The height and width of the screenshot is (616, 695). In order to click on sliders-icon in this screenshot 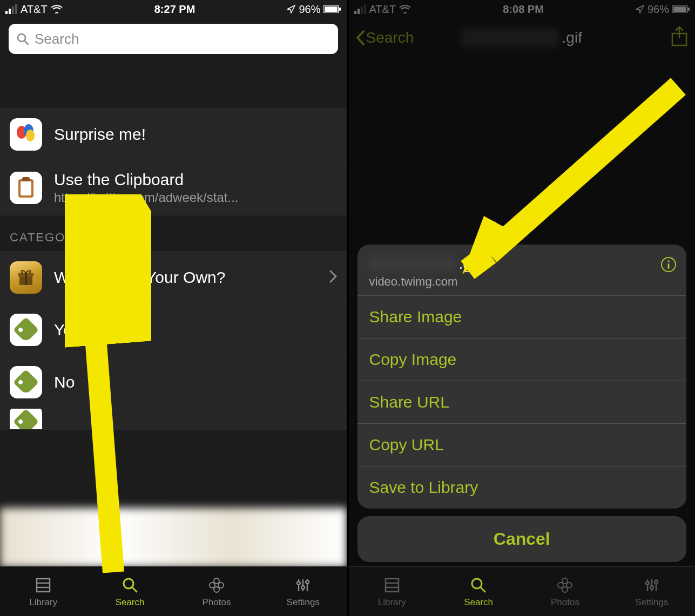, I will do `click(303, 585)`.